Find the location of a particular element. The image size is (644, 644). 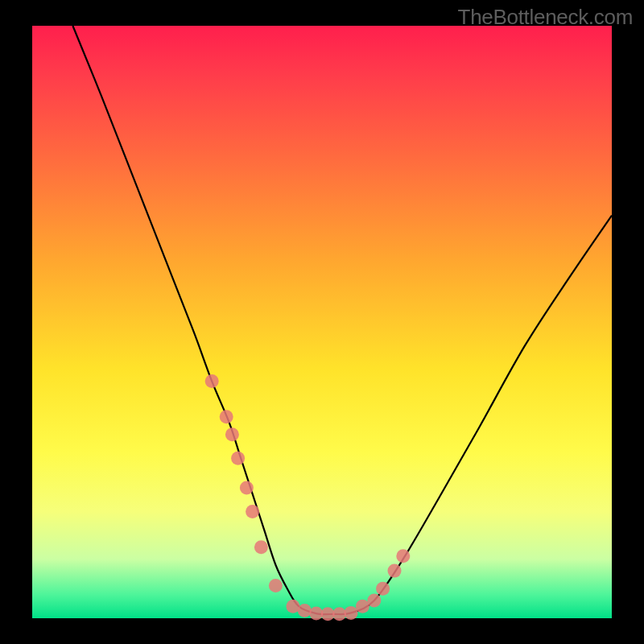

marker-group is located at coordinates (308, 497).